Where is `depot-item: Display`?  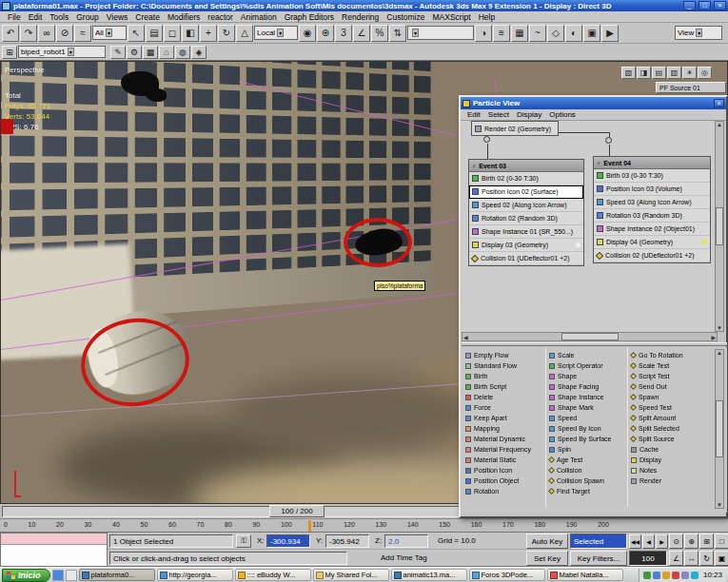
depot-item: Display is located at coordinates (670, 460).